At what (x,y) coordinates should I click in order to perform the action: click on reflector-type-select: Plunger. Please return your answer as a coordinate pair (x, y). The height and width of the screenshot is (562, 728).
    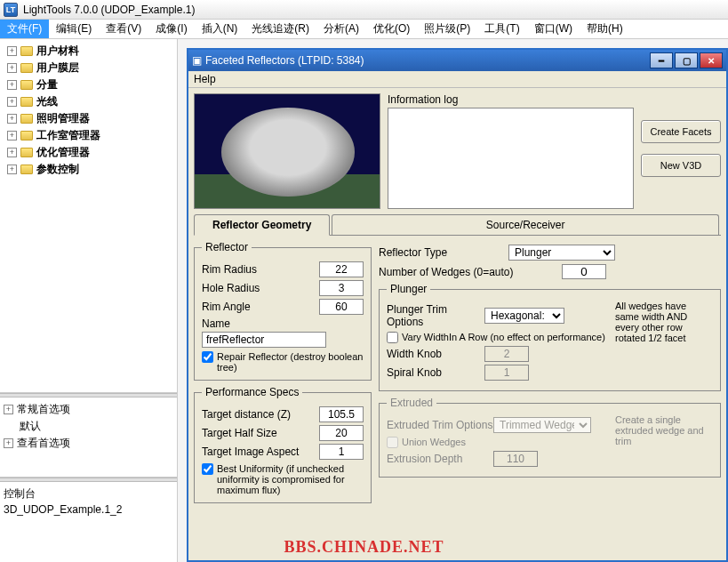
    Looking at the image, I should click on (562, 253).